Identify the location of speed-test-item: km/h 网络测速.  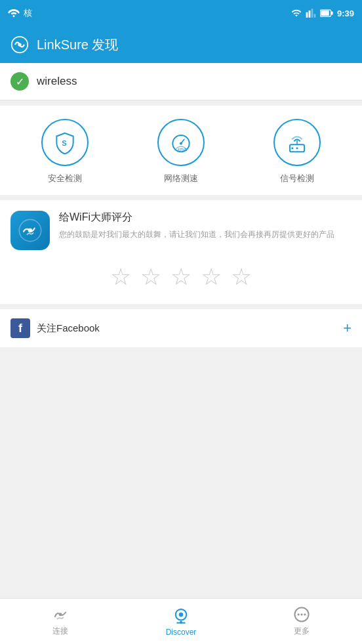
(181, 152).